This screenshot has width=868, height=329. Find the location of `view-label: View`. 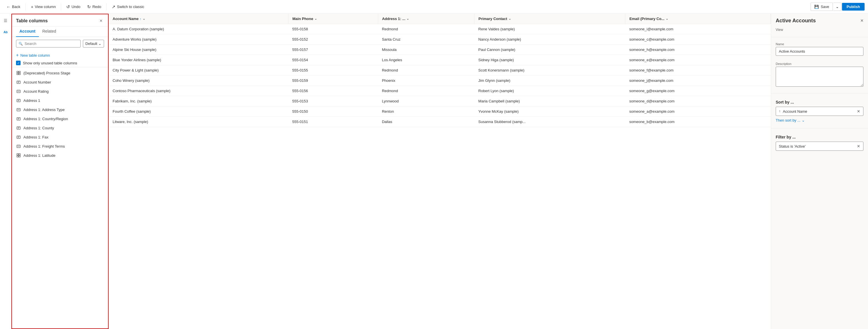

view-label: View is located at coordinates (819, 30).